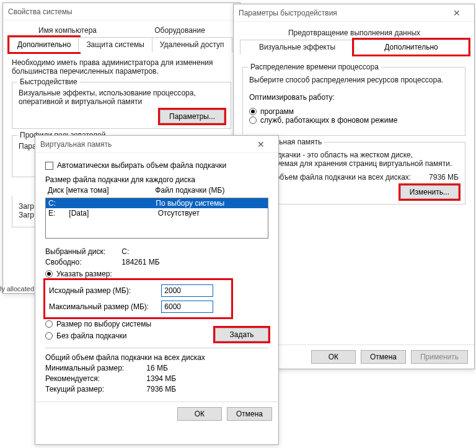 The height and width of the screenshot is (448, 476). I want to click on tab-computer-name: Имя компьютера, so click(68, 30).